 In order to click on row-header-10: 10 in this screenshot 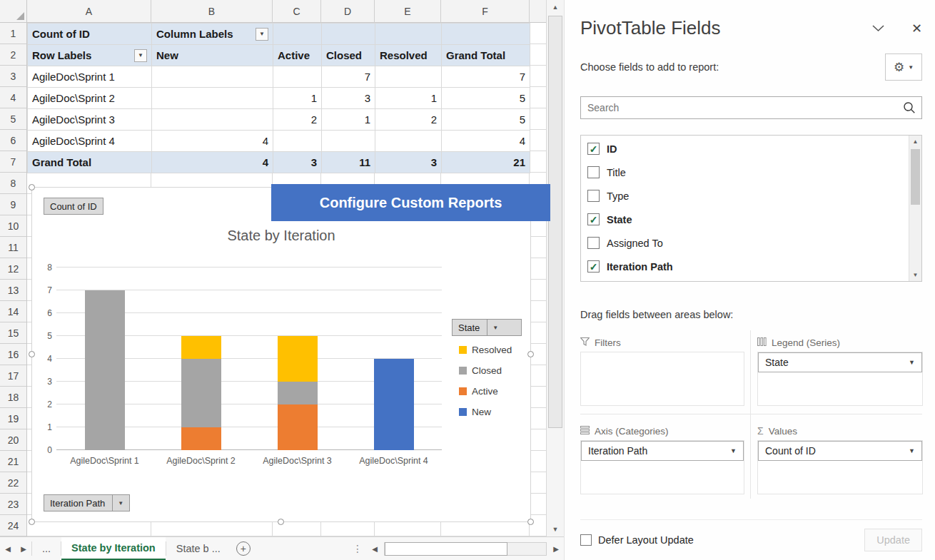, I will do `click(13, 226)`.